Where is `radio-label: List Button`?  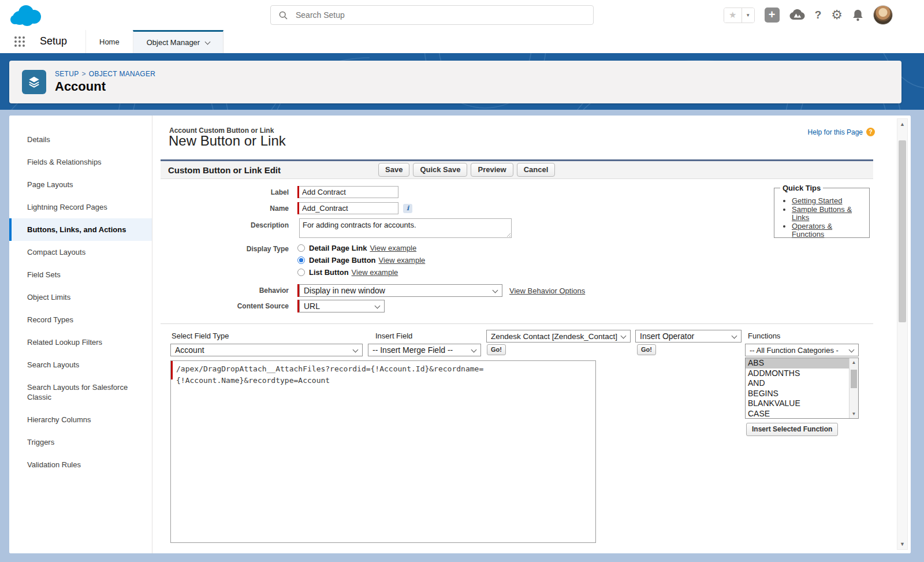
radio-label: List Button is located at coordinates (329, 273).